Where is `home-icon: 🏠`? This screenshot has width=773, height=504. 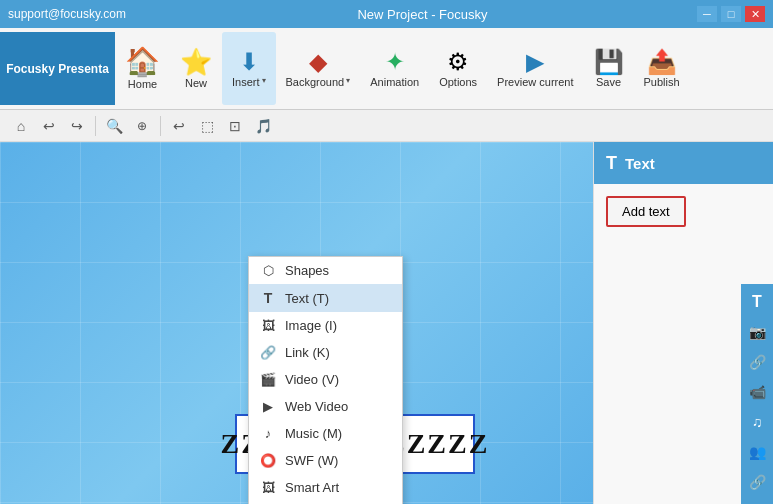 home-icon: 🏠 is located at coordinates (142, 62).